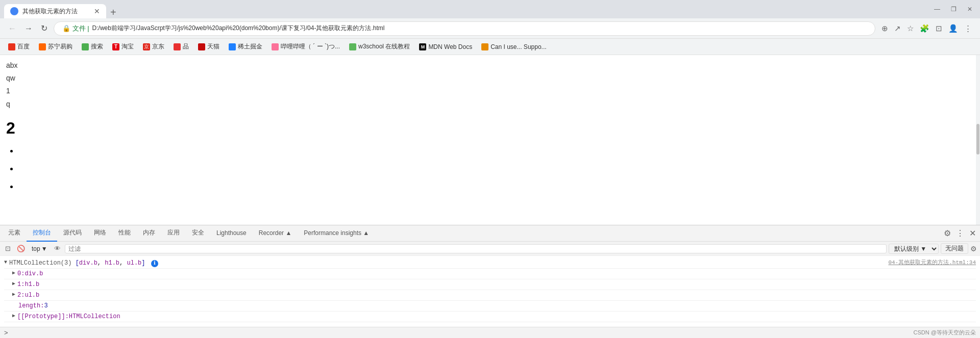 The height and width of the screenshot is (338, 980). Describe the element at coordinates (485, 47) in the screenshot. I see `caniuse-favicon` at that location.